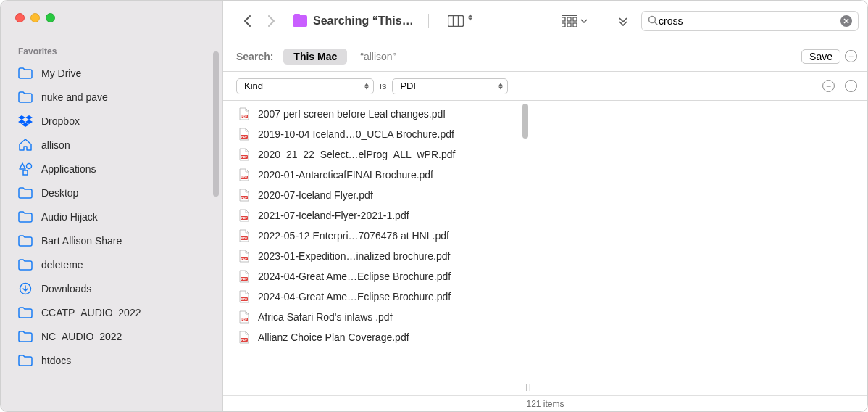 The width and height of the screenshot is (868, 412). What do you see at coordinates (112, 193) in the screenshot?
I see `sidebar-item-desktop: Desktop` at bounding box center [112, 193].